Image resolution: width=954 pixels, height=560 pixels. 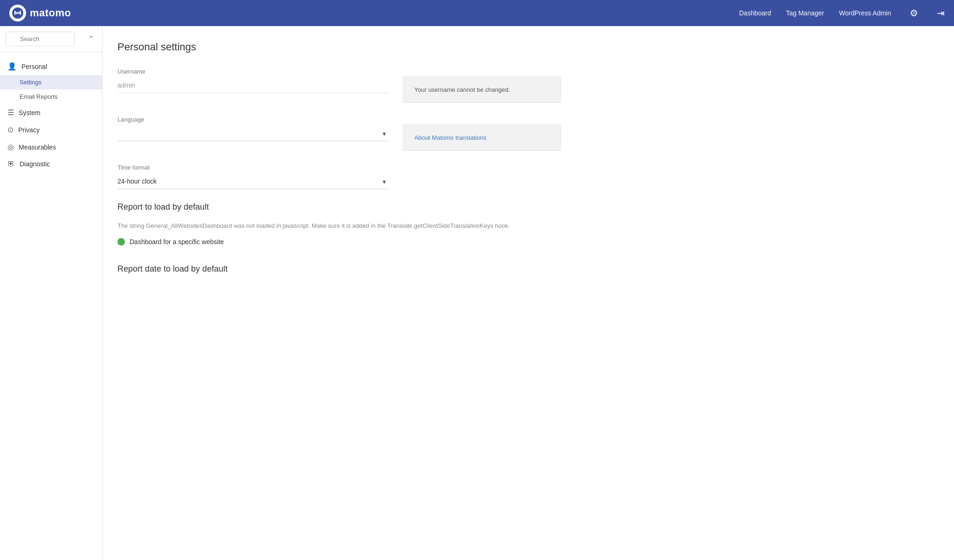 I want to click on sidebar-system-label: System, so click(x=30, y=113).